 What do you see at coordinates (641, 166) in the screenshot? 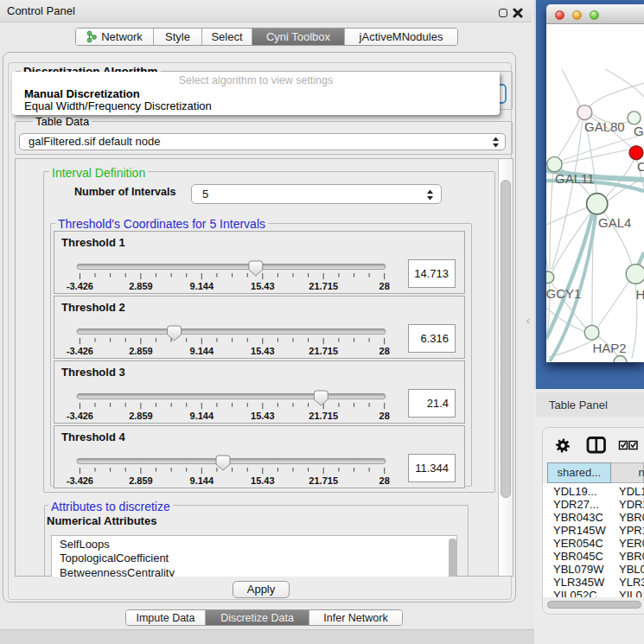
I see `svg-text: CY` at bounding box center [641, 166].